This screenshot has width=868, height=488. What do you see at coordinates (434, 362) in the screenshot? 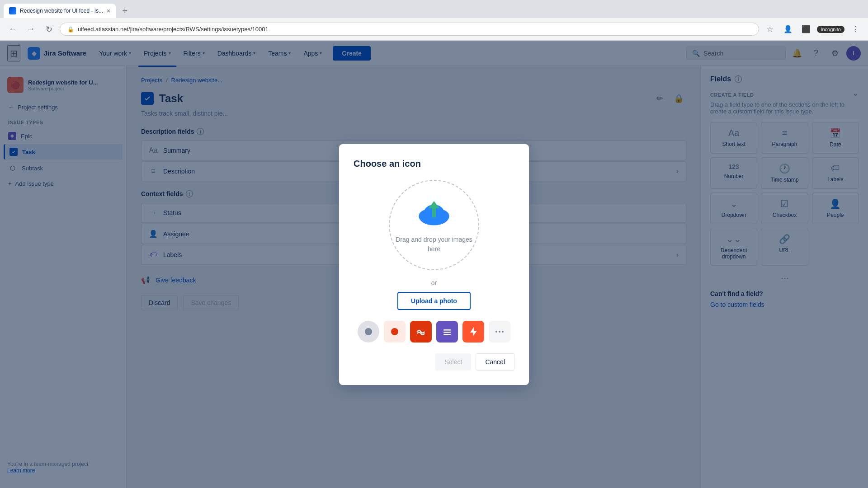
I see `modal-actions: Select Cancel` at bounding box center [434, 362].